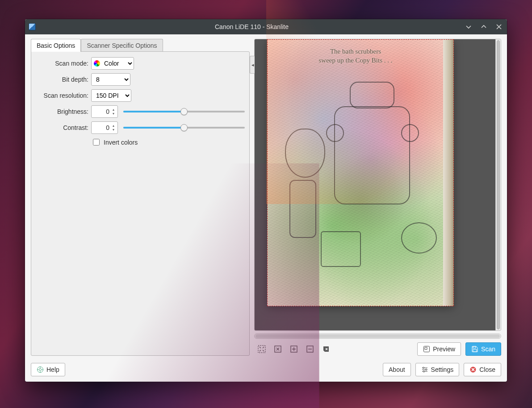 This screenshot has height=408, width=532. Describe the element at coordinates (108, 112) in the screenshot. I see `brightness-value: 0` at that location.